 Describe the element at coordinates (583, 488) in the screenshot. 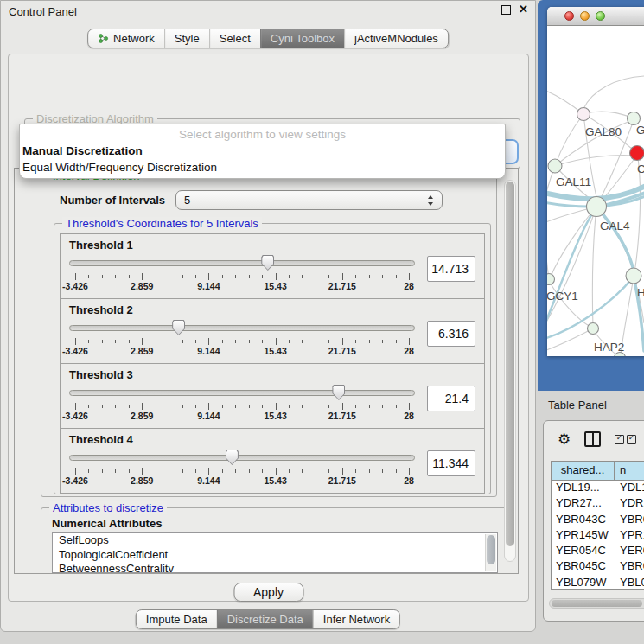

I see `cell-shared-name: YDL19...` at that location.